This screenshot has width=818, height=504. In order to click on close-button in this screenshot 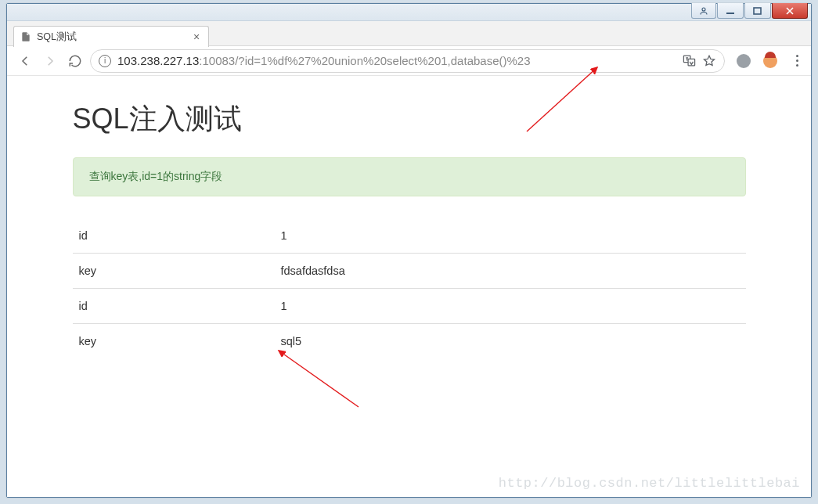, I will do `click(790, 11)`.